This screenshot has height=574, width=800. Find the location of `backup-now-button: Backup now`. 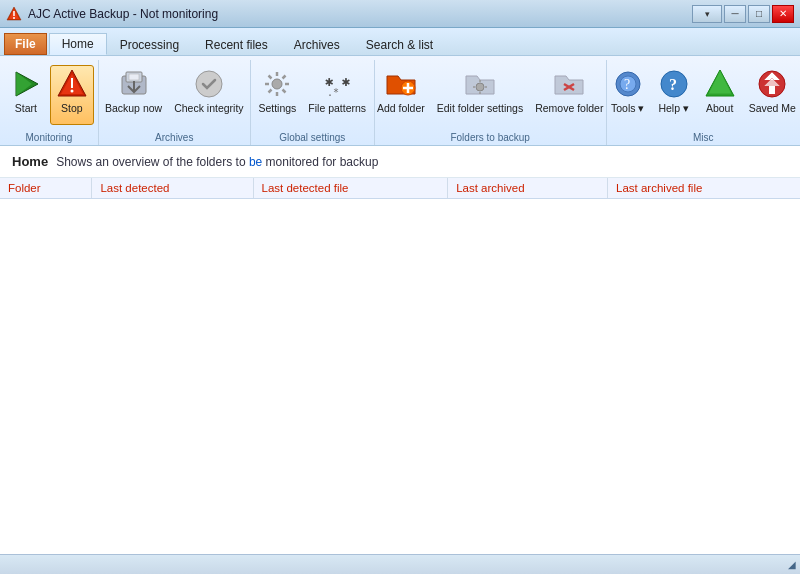

backup-now-button: Backup now is located at coordinates (134, 95).